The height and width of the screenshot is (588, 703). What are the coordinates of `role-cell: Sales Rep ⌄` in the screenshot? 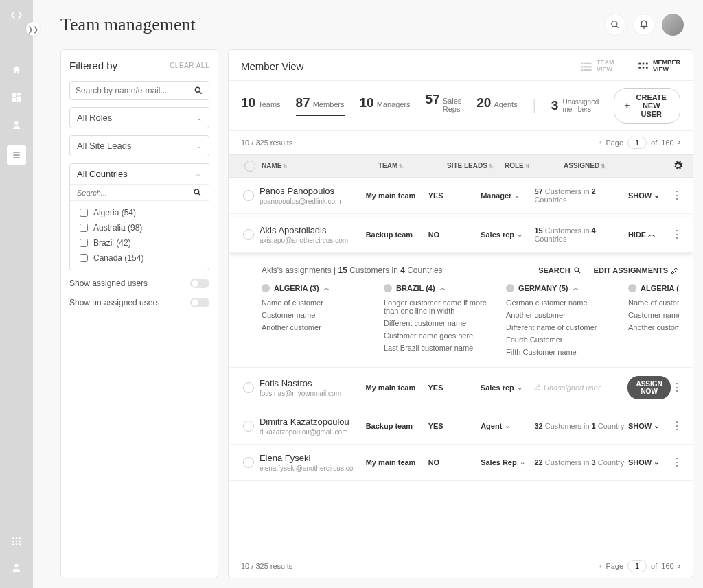 It's located at (507, 462).